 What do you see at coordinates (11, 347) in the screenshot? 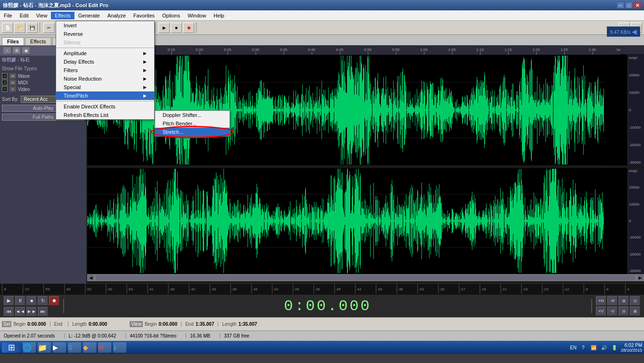
I see `start-button: ⊞` at bounding box center [11, 347].